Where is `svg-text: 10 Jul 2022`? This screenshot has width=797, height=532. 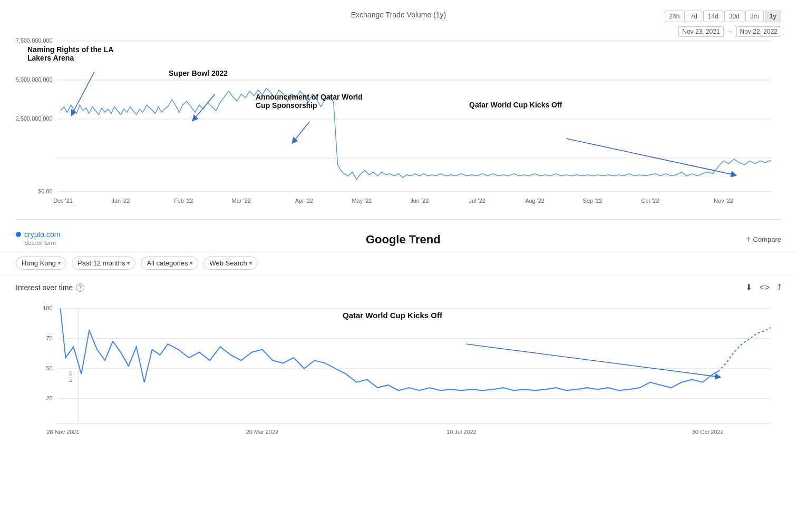 svg-text: 10 Jul 2022 is located at coordinates (461, 432).